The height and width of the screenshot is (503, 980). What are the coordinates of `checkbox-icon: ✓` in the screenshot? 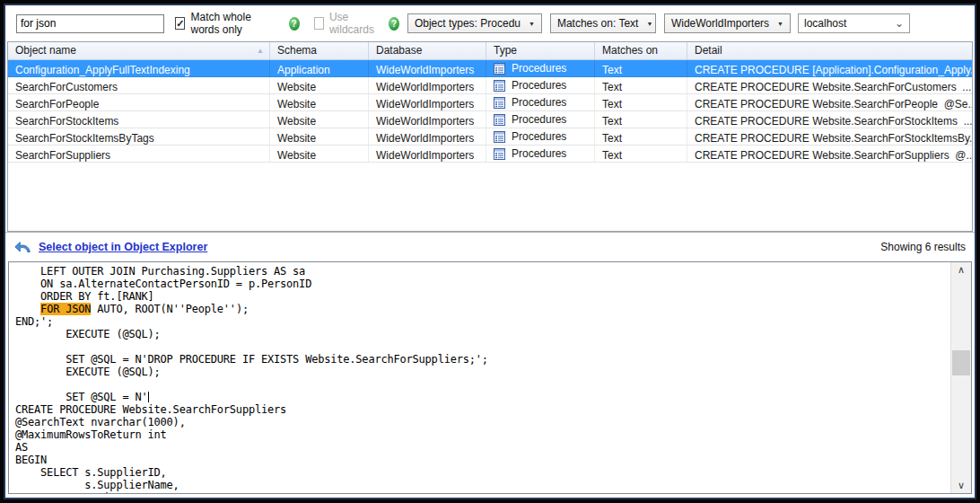 It's located at (179, 23).